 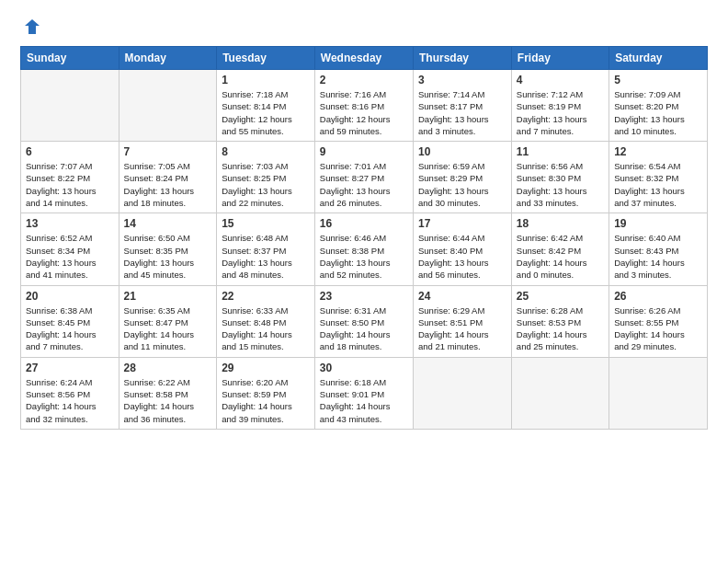 I want to click on day-number: 19, so click(x=658, y=224).